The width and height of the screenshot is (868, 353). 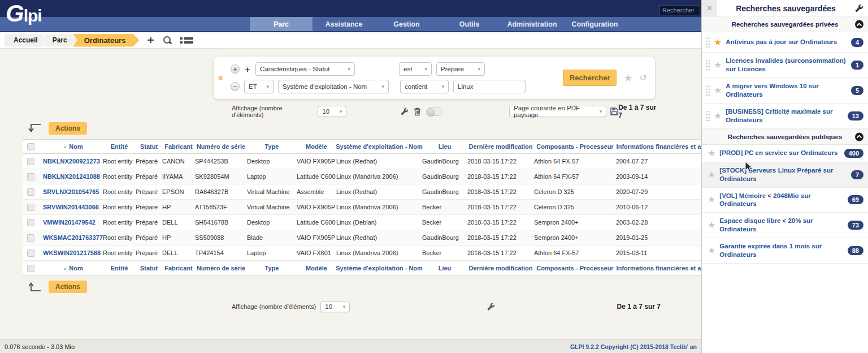 What do you see at coordinates (594, 24) in the screenshot?
I see `nav-tab: Configuration` at bounding box center [594, 24].